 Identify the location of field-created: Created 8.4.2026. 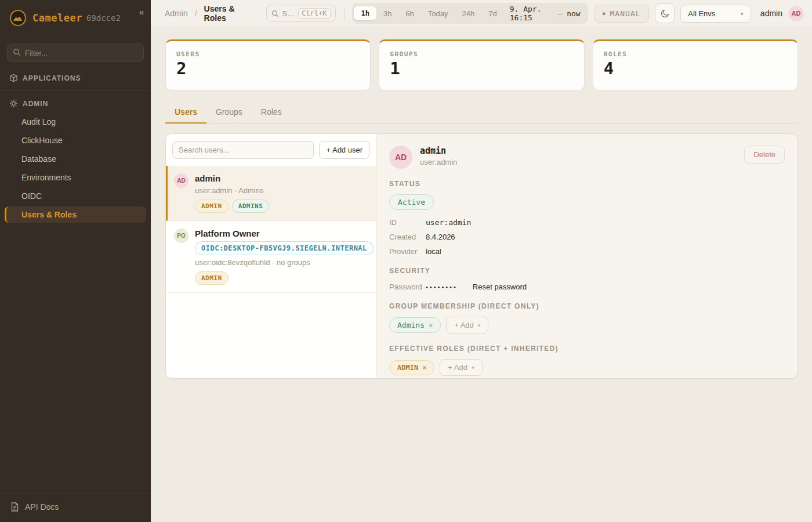
(587, 237).